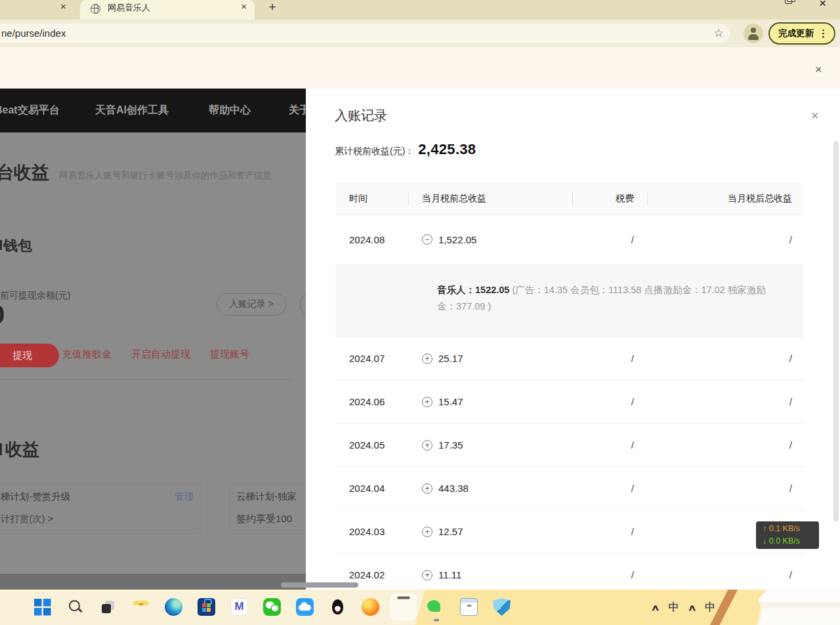 This screenshot has height=625, width=840. I want to click on taskbar-icon-firefox, so click(370, 607).